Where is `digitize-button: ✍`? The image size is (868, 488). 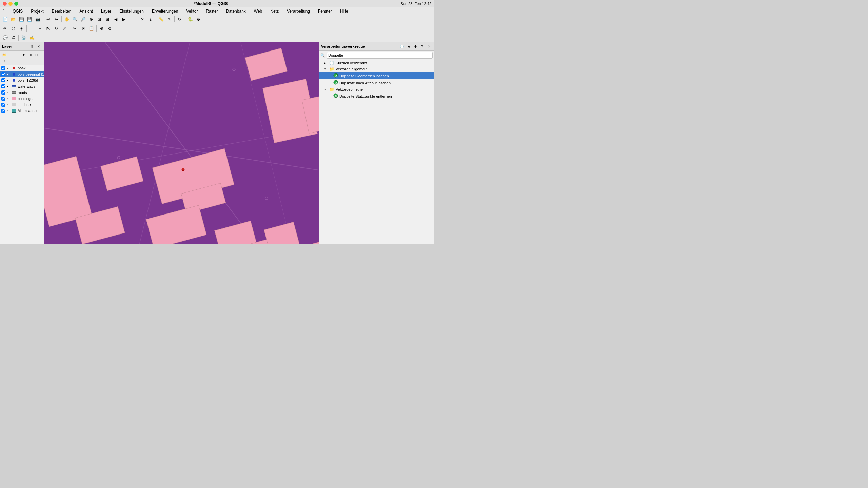 digitize-button: ✍ is located at coordinates (32, 38).